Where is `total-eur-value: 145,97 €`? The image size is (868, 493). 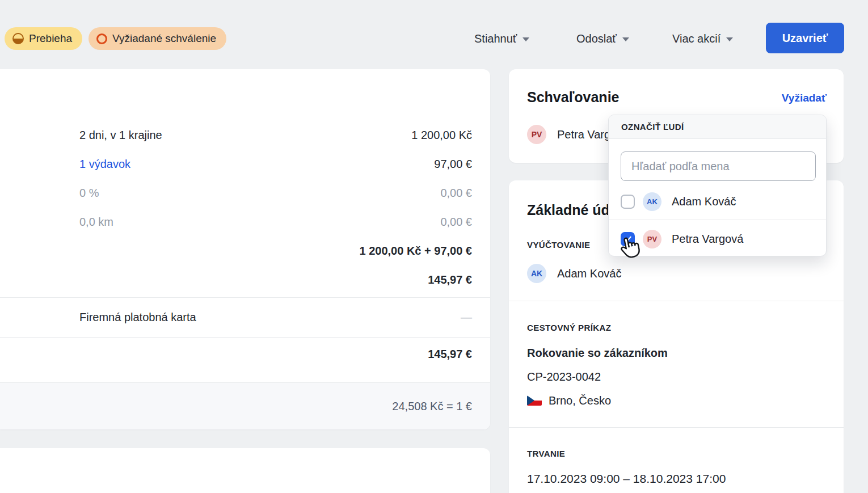
total-eur-value: 145,97 € is located at coordinates (450, 280).